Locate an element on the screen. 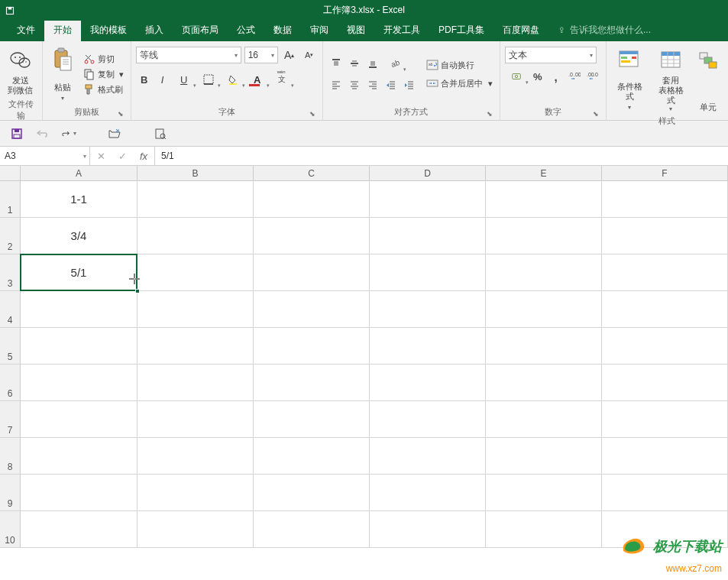 This screenshot has width=728, height=580. cell-E5 is located at coordinates (544, 346).